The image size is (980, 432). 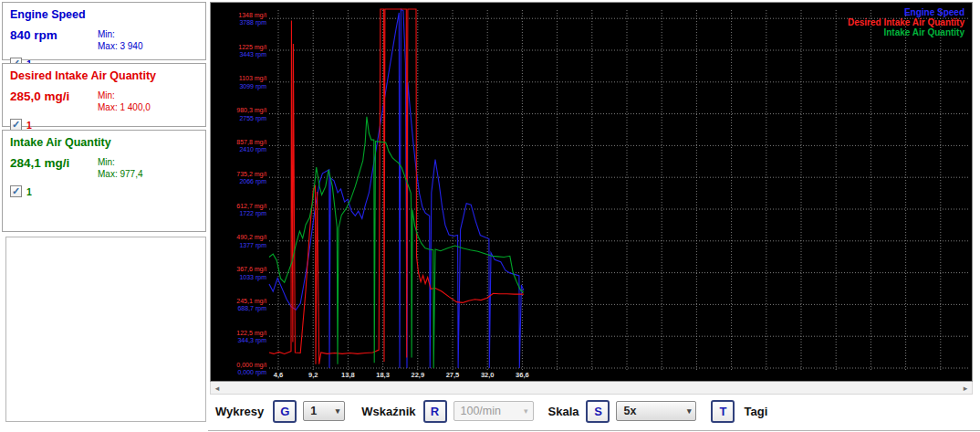 I want to click on channel-title: Desired Intake Air Quantity, so click(x=104, y=76).